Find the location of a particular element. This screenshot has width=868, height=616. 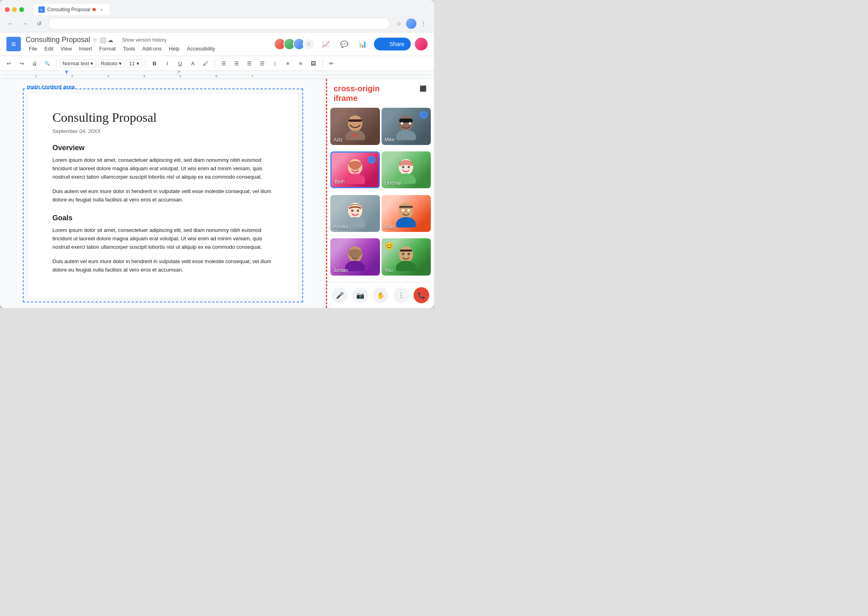

comments-icon: 💬 is located at coordinates (344, 44).